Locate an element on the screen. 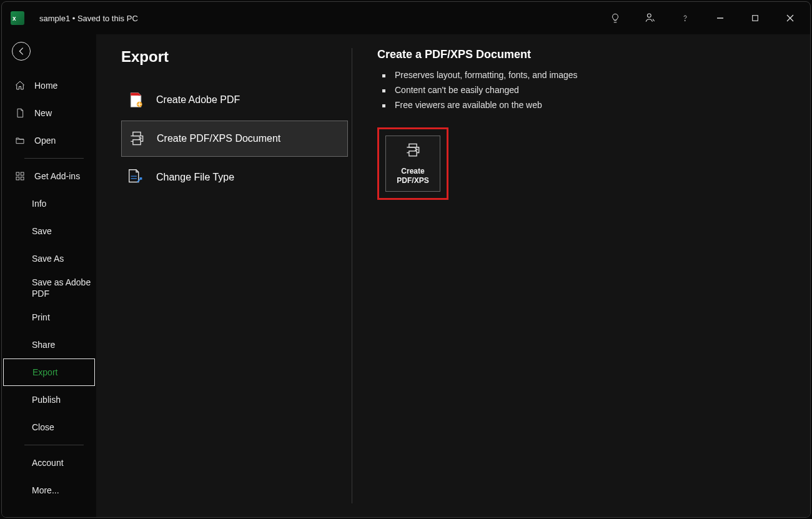 The image size is (812, 519). close-button is located at coordinates (790, 18).